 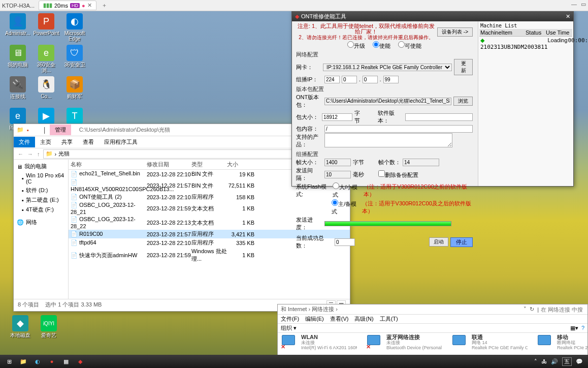 What do you see at coordinates (75, 6) in the screenshot?
I see `hd-badge: HD` at bounding box center [75, 6].